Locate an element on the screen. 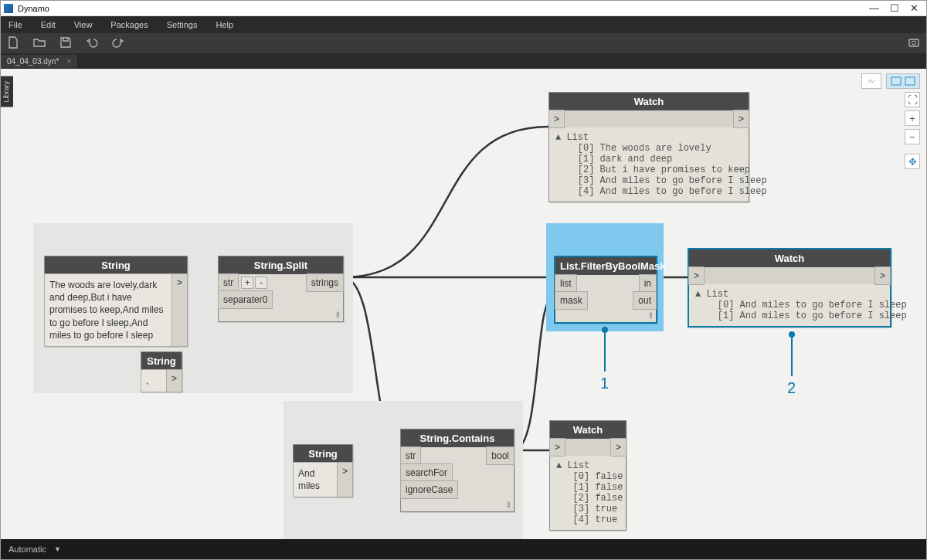 The width and height of the screenshot is (927, 560). node-watch-2: Watch > > ▲ List [0] false [1] false [2]… is located at coordinates (588, 476).